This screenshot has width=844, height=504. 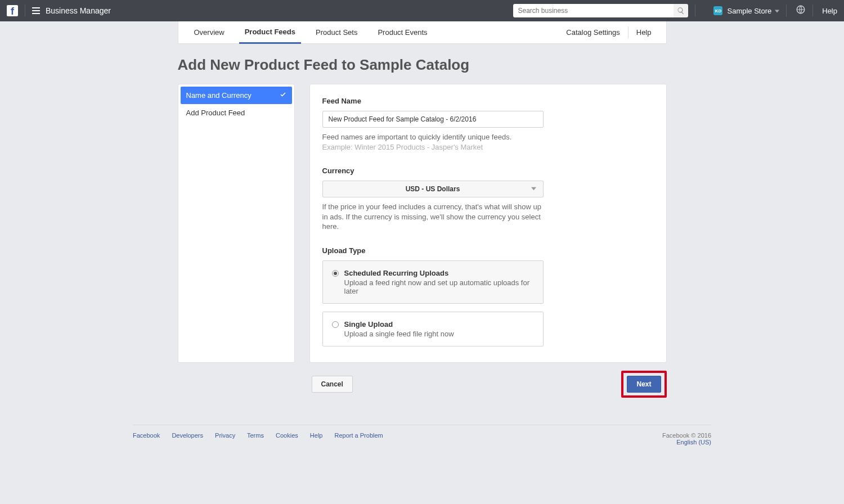 What do you see at coordinates (801, 11) in the screenshot?
I see `notifications-globe-icon` at bounding box center [801, 11].